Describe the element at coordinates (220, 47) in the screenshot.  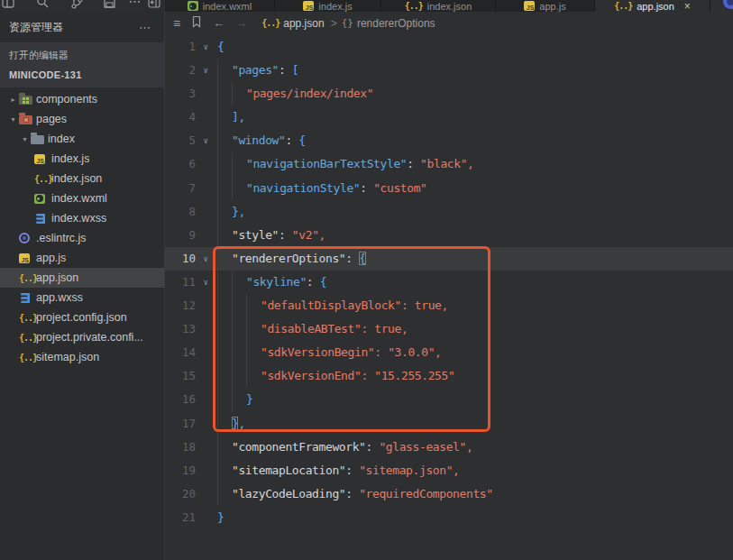
I see `code-token: {` at that location.